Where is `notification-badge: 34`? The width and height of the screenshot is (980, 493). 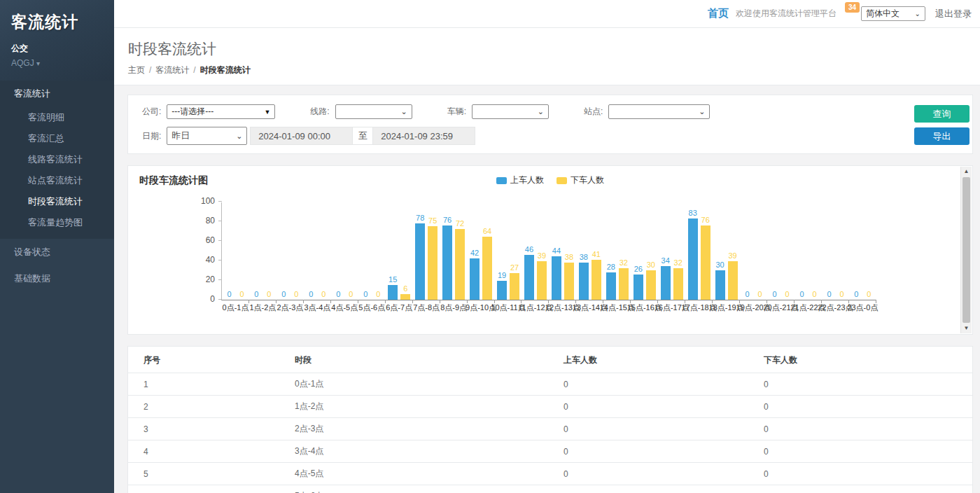
notification-badge: 34 is located at coordinates (853, 7).